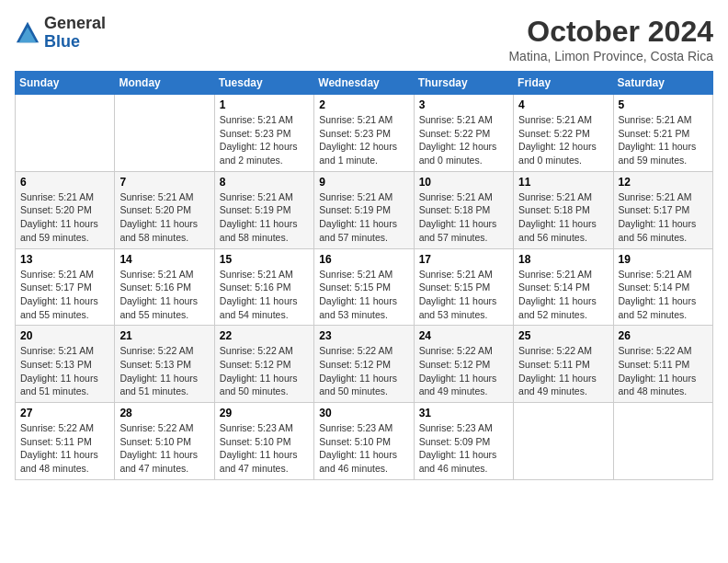 The height and width of the screenshot is (563, 728). I want to click on page-header: General Blue October 2024 Matina, Limon …, so click(364, 39).